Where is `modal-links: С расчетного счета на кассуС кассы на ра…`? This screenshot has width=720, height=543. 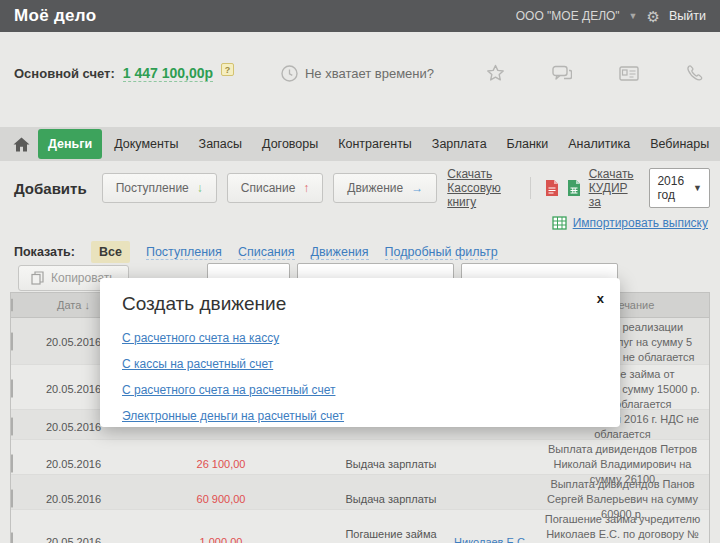 modal-links: С расчетного счета на кассуС кассы на ра… is located at coordinates (360, 377).